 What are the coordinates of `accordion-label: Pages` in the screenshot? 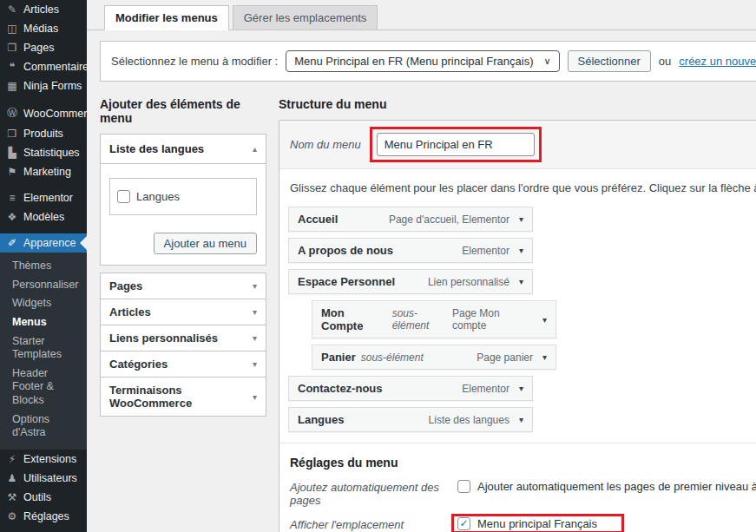 It's located at (126, 286).